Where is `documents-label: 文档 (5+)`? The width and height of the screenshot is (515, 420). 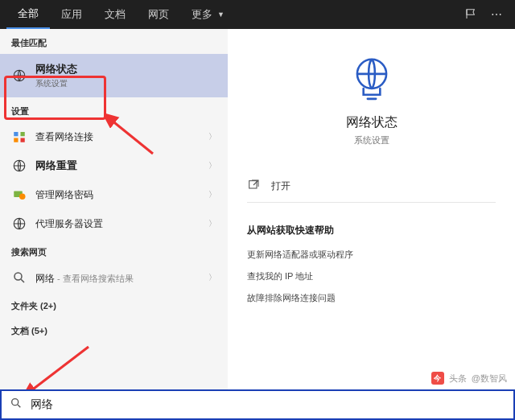
documents-label: 文档 (5+) is located at coordinates (114, 330).